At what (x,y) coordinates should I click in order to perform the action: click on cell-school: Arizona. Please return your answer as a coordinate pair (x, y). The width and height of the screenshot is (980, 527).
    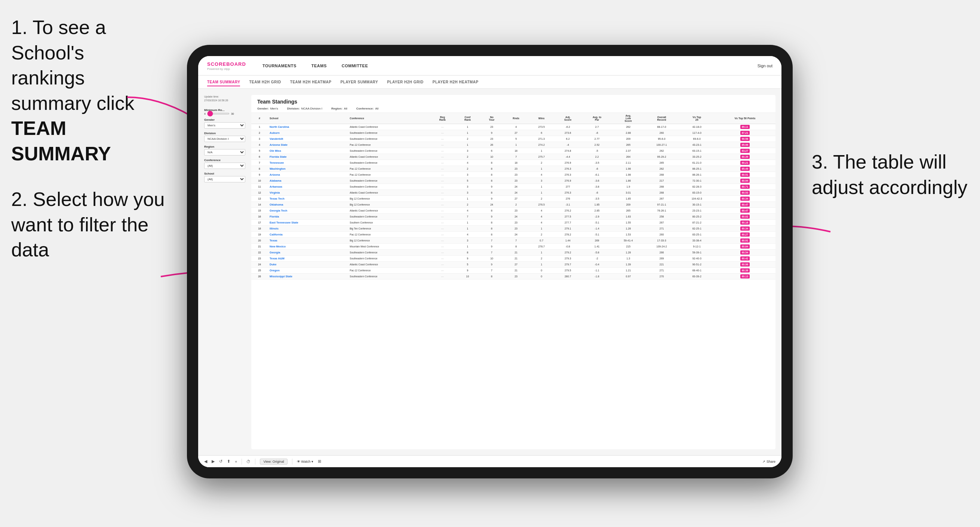
    Looking at the image, I should click on (308, 175).